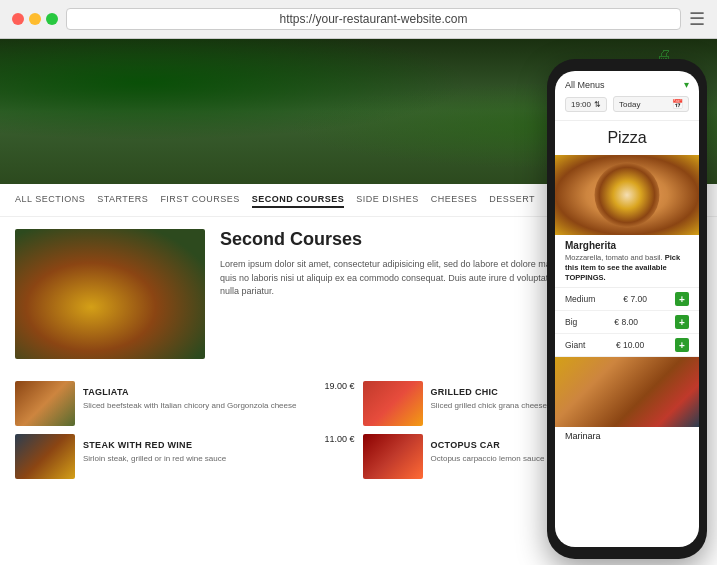 This screenshot has width=717, height=565. What do you see at coordinates (627, 96) in the screenshot?
I see `phone-header: All Menus ▾ 19:00 ⇅ Today 📅` at bounding box center [627, 96].